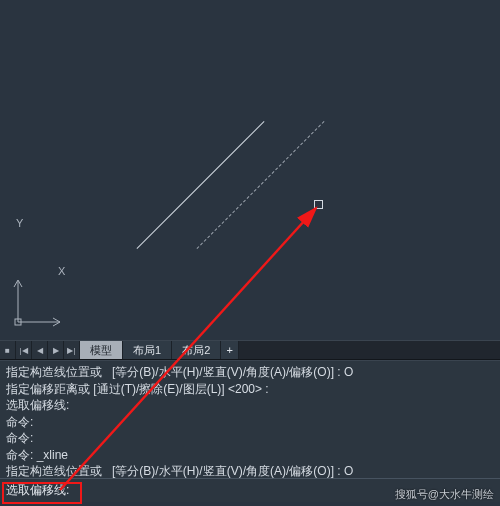 The image size is (500, 506). Describe the element at coordinates (8, 350) in the screenshot. I see `tab-nav-menu` at that location.